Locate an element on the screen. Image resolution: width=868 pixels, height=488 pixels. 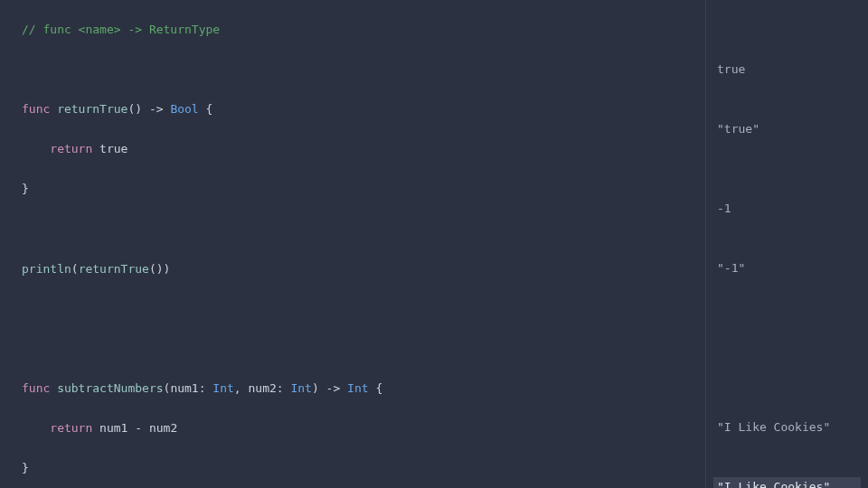
result-value: "-1" is located at coordinates (731, 268).